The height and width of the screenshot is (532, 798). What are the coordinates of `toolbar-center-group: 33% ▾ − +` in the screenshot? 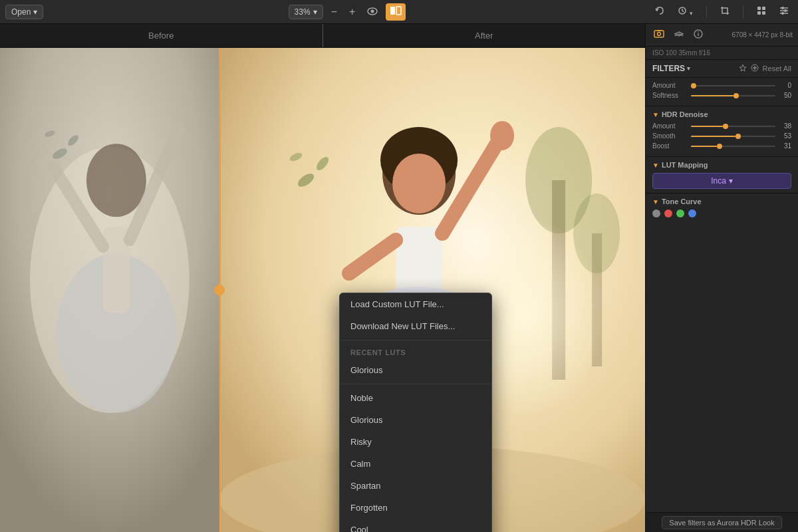 It's located at (347, 12).